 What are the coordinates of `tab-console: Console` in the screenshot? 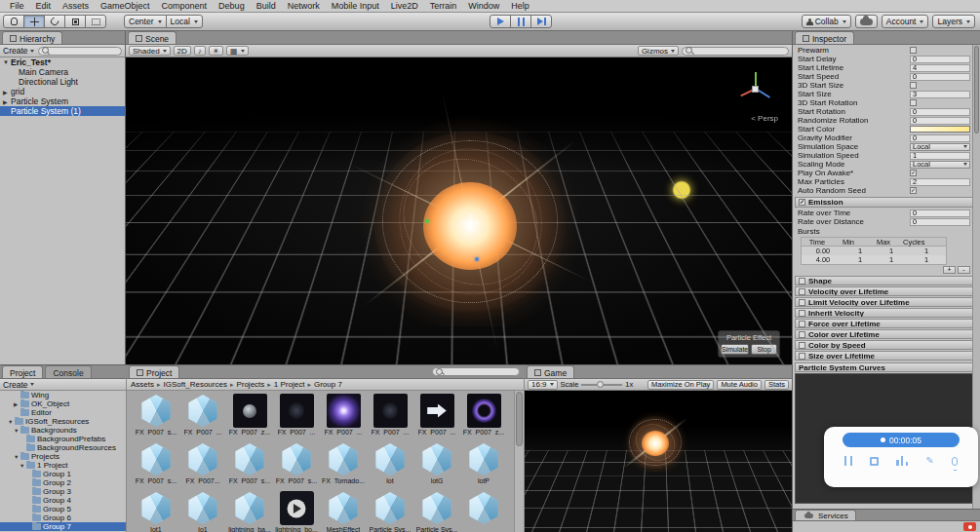 It's located at (68, 372).